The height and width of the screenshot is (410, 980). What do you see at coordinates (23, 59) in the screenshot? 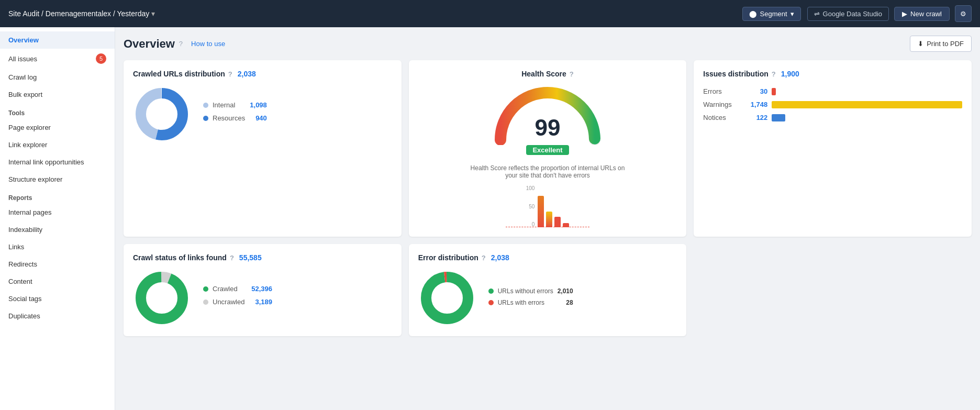
I see `sidebar-all-issues-label: All issues` at bounding box center [23, 59].